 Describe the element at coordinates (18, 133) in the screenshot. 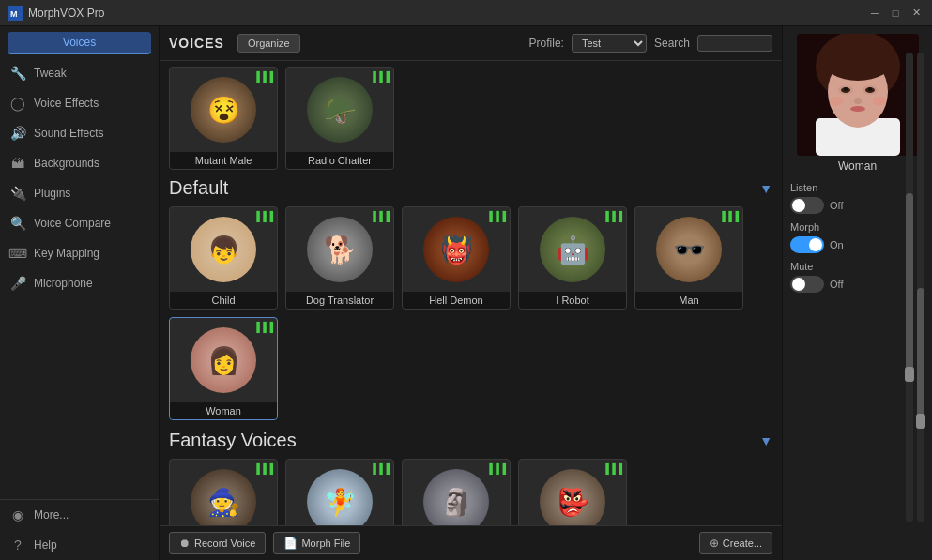

I see `sound-effects-icon: 🔊` at that location.